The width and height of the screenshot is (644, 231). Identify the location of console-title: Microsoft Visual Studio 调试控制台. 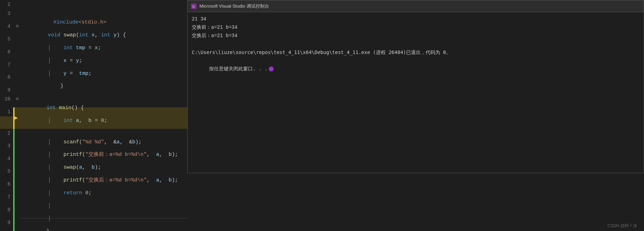
(234, 6).